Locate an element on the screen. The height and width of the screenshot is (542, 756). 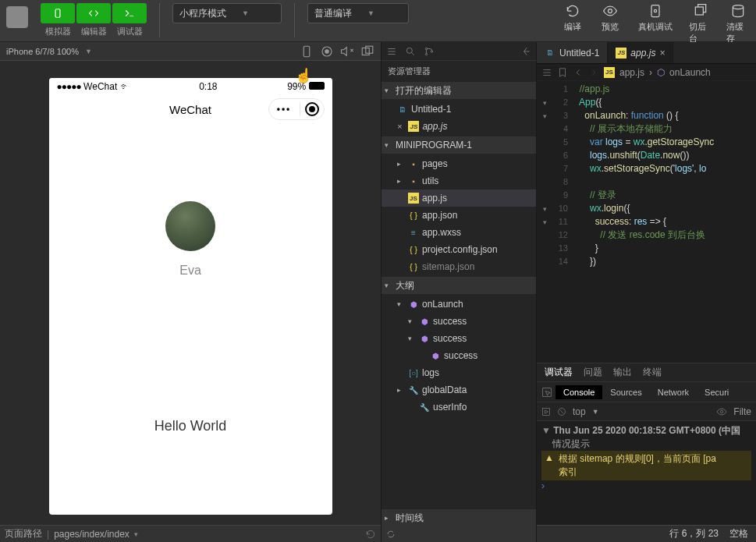
breadcrumb: JS app.js › ⬡ onLaunch is located at coordinates (646, 73).